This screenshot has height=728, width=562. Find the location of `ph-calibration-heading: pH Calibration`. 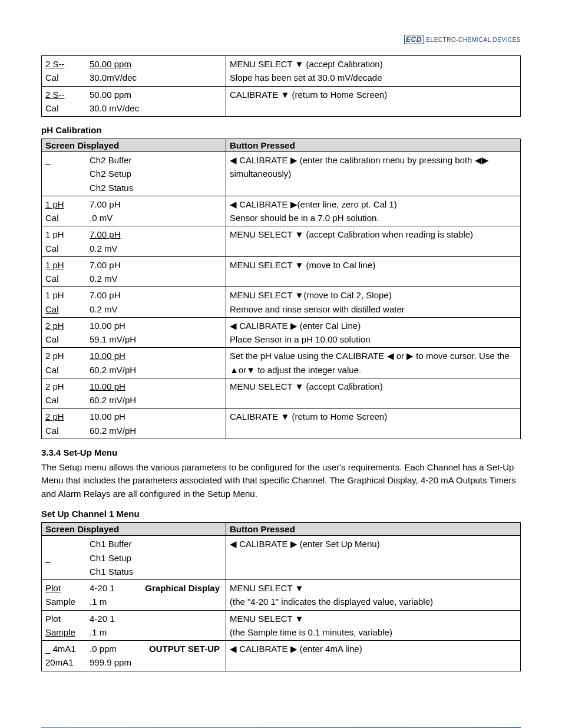

ph-calibration-heading: pH Calibration is located at coordinates (281, 130).